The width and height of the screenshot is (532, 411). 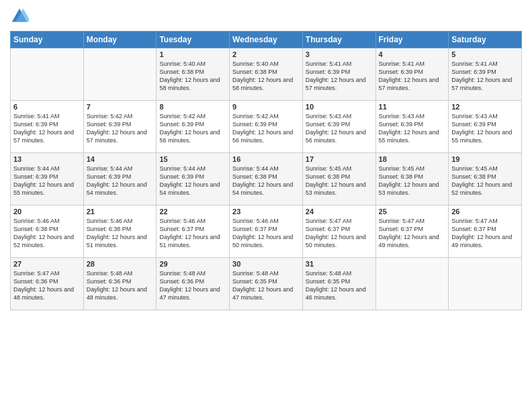 I want to click on week-row-1: 1Sunrise: 5:40 AMSunset: 6:38 PMDaylight…, so click(x=266, y=75).